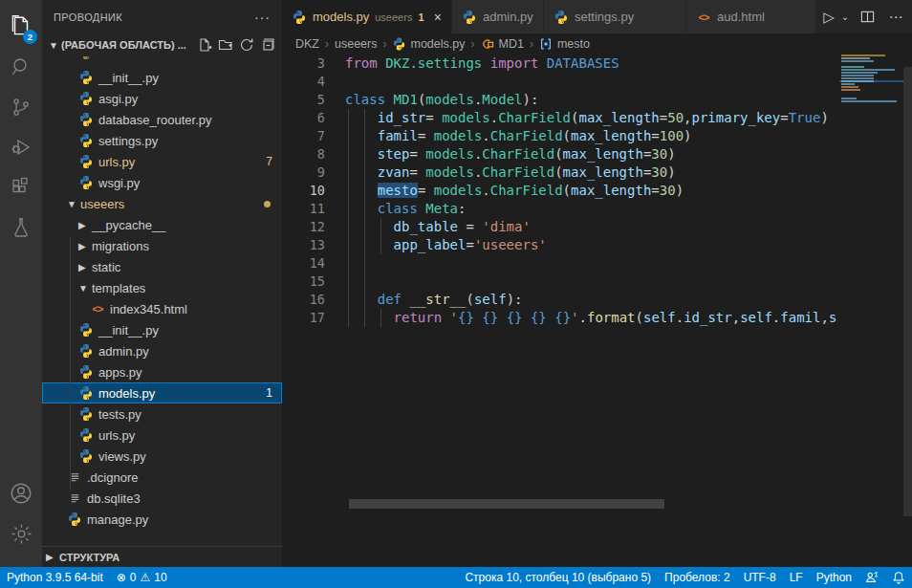 The image size is (912, 588). What do you see at coordinates (560, 82) in the screenshot?
I see `code-line-4: 4` at bounding box center [560, 82].